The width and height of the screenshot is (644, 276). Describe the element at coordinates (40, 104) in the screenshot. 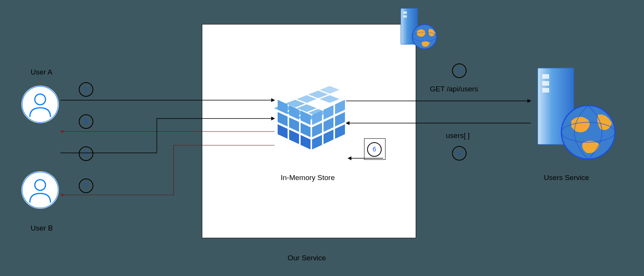

I see `user-a-icon` at that location.